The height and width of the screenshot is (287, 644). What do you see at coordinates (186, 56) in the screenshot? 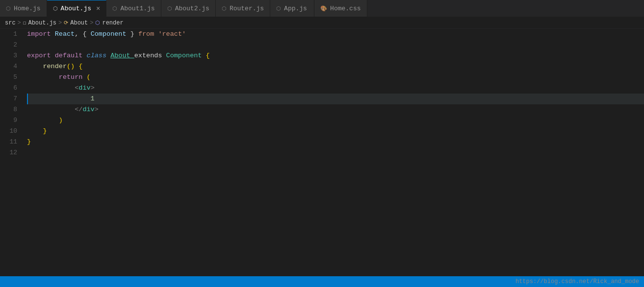
I see `token-component-name: Component` at bounding box center [186, 56].